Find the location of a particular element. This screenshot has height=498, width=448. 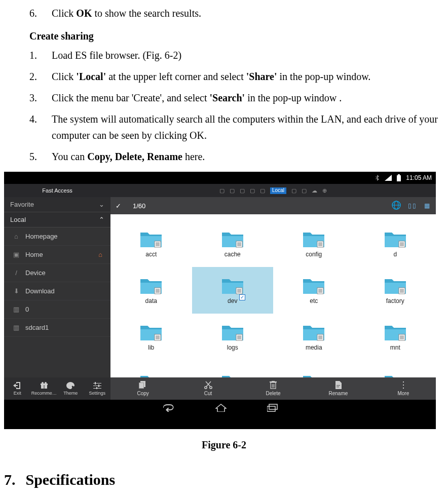

check-icon: ✓ is located at coordinates (121, 206).